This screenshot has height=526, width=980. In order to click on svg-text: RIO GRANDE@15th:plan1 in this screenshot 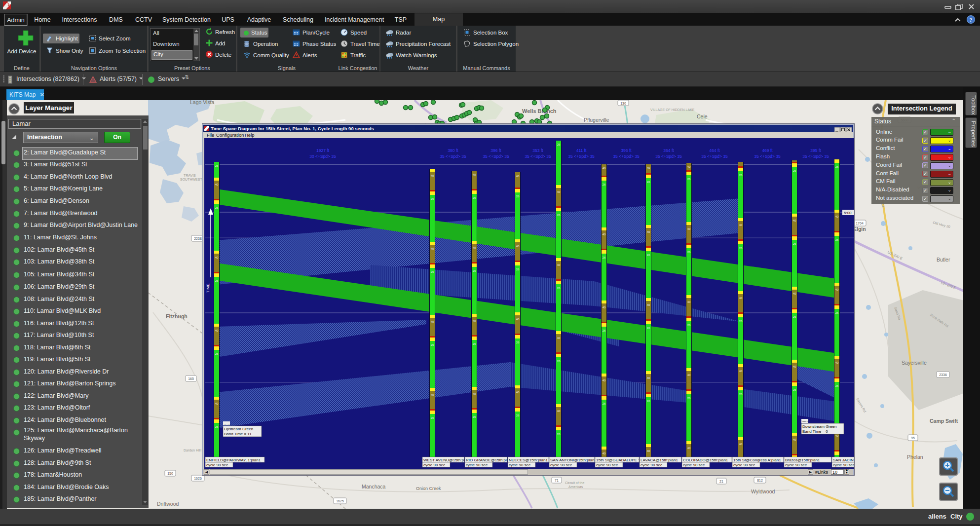, I will do `click(490, 460)`.